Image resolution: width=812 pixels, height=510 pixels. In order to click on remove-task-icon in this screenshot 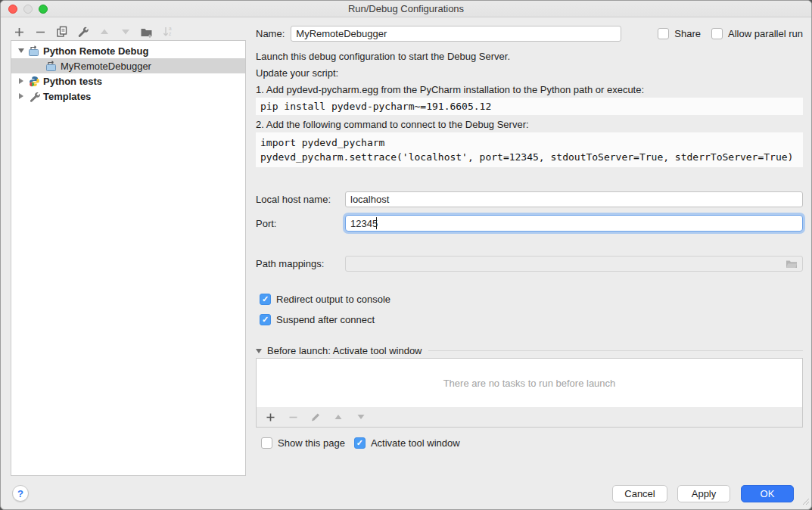, I will do `click(293, 417)`.